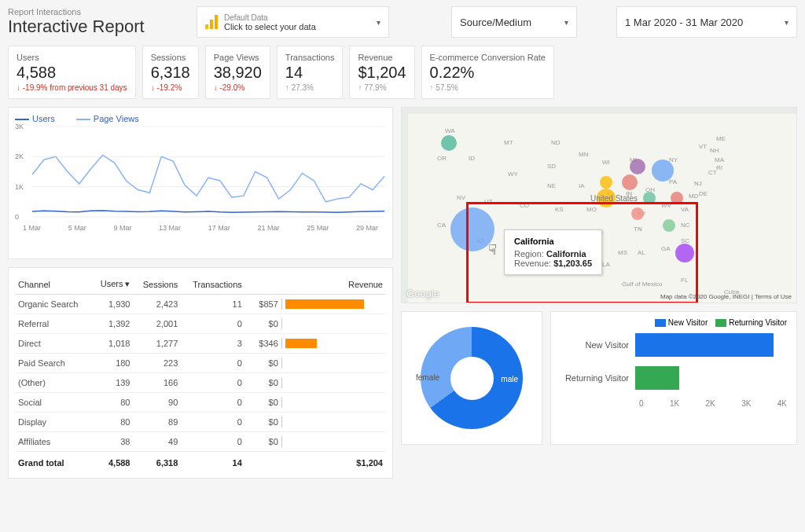 This screenshot has width=805, height=532. I want to click on date-range-selector: 1 Mar 2020 - 31 Mar 2020 ▾, so click(707, 22).